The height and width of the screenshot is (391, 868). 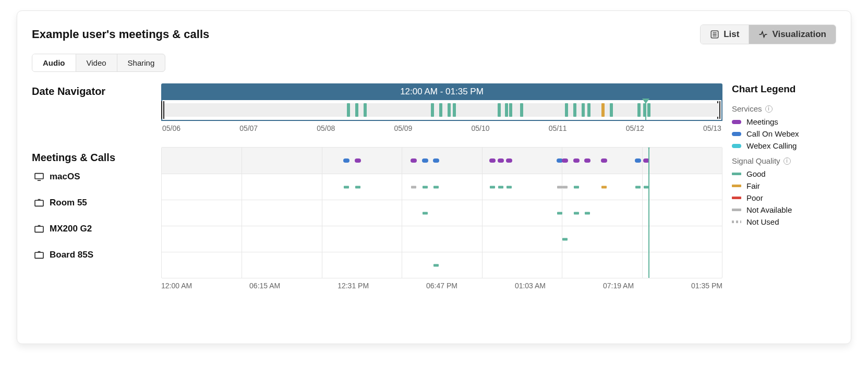 What do you see at coordinates (54, 63) in the screenshot?
I see `tab-audio: Audio` at bounding box center [54, 63].